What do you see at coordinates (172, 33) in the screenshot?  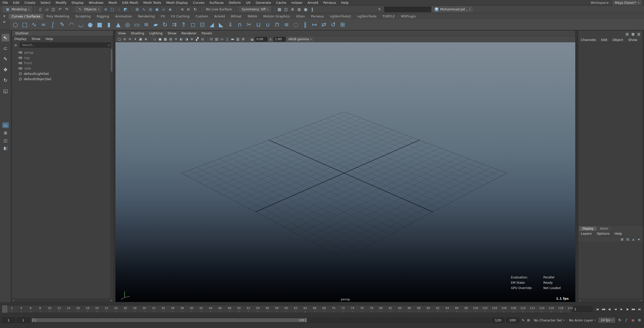 I see `viewport-menu-show: Show` at bounding box center [172, 33].